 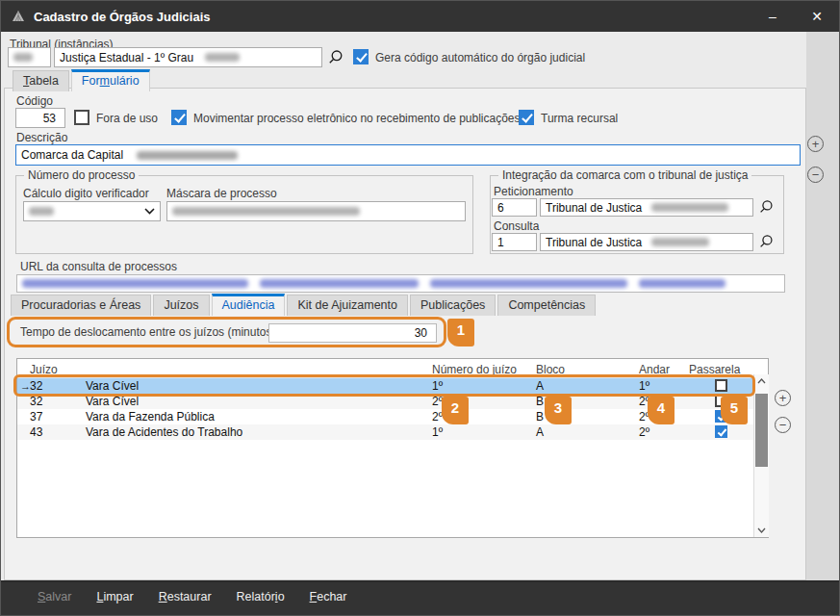 What do you see at coordinates (393, 432) in the screenshot?
I see `table-row: 43Vara de Acidentes do Trabalho1ºA2º` at bounding box center [393, 432].